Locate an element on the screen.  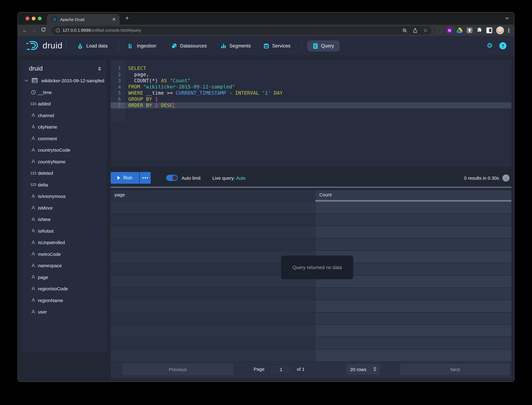
column-item-countryIsoCode: AcountryIsoCode is located at coordinates (64, 150).